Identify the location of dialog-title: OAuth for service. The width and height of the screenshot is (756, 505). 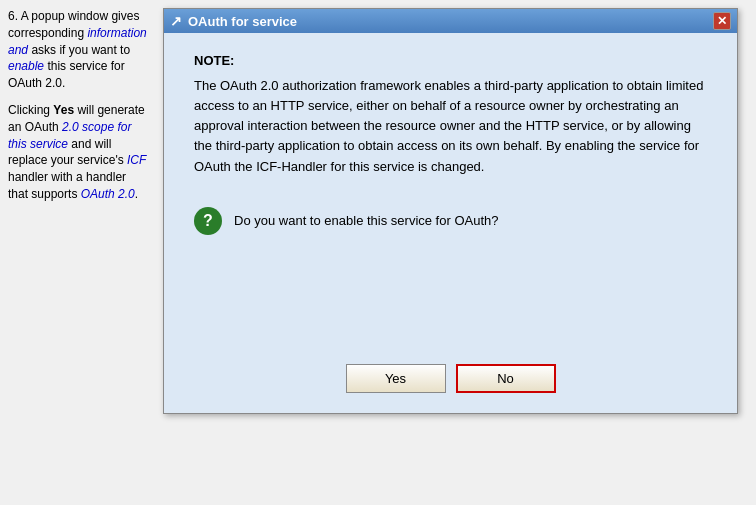
(242, 22).